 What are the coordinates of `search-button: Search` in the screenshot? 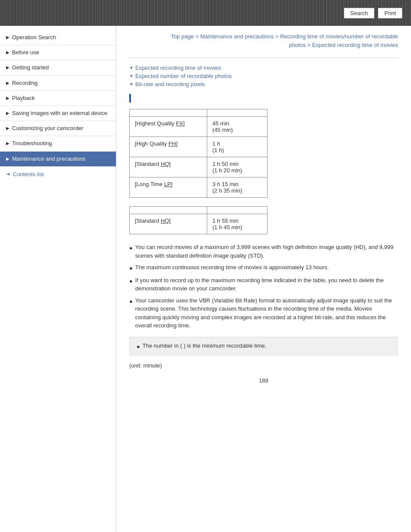 It's located at (359, 13).